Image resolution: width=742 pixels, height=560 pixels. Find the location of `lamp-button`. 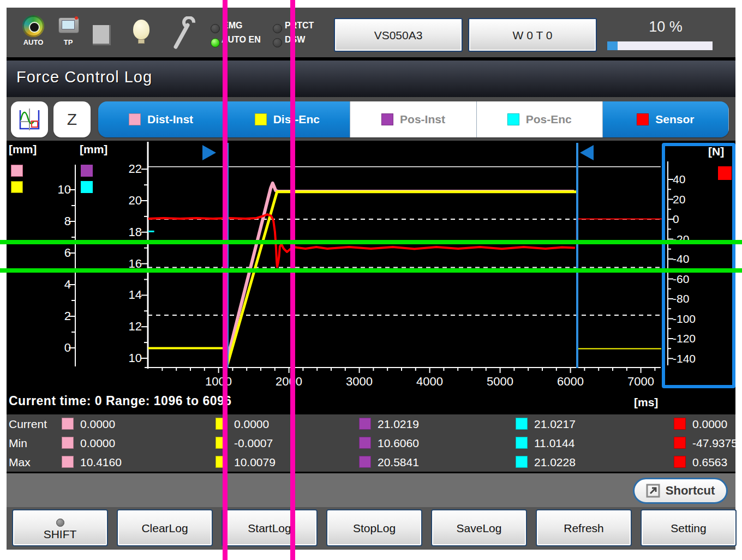

lamp-button is located at coordinates (141, 33).